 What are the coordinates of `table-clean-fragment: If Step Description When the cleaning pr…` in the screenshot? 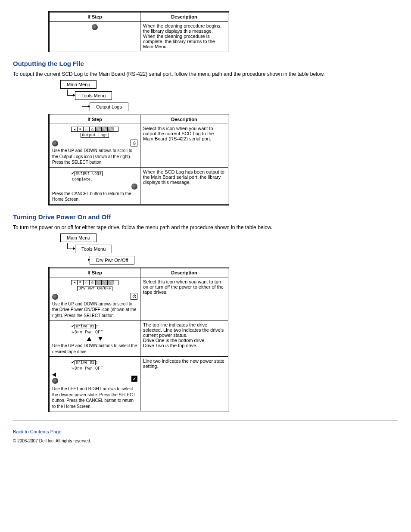 It's located at (139, 32).